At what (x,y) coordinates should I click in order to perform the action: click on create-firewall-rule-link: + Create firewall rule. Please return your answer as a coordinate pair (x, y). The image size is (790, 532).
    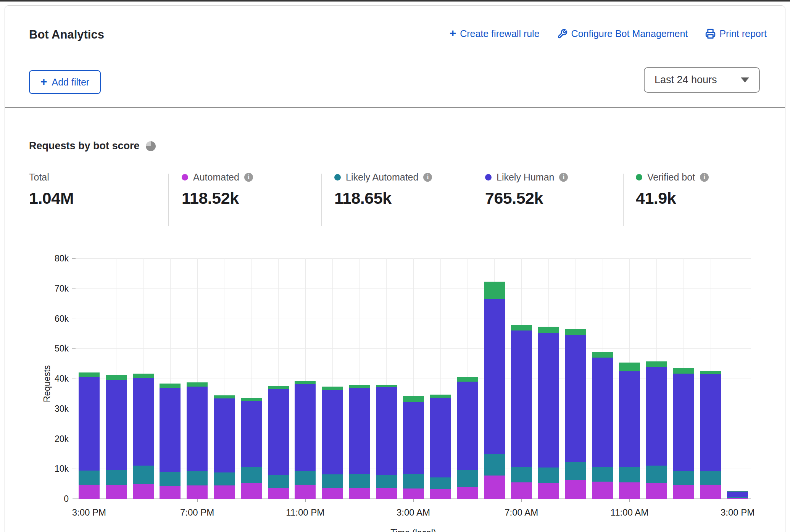
    Looking at the image, I should click on (495, 34).